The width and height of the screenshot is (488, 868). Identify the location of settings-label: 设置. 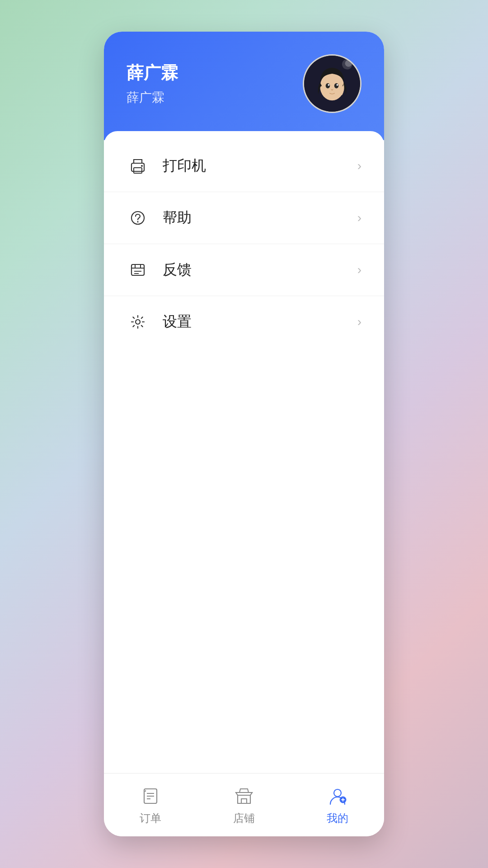
(260, 322).